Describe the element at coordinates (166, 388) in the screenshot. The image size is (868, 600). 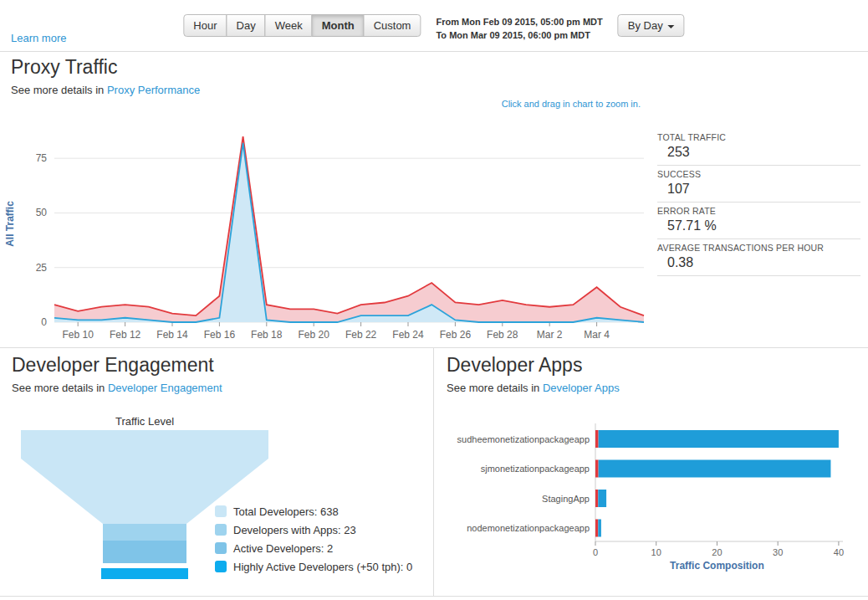
I see `developer-engagement-link: Developer Engagement` at that location.